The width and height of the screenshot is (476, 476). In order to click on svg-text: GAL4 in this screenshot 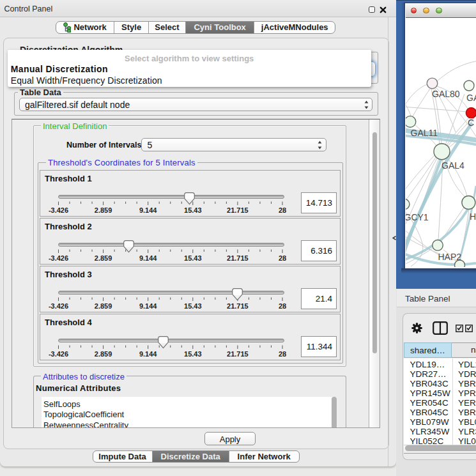, I will do `click(453, 165)`.